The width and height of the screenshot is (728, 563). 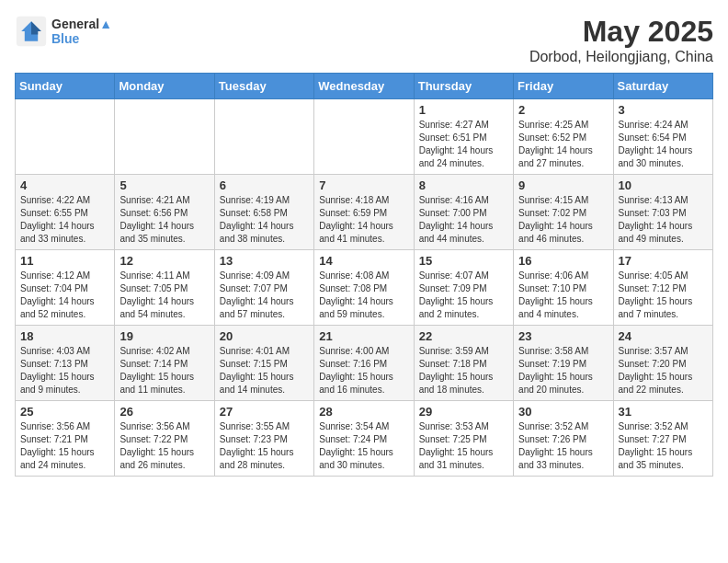 What do you see at coordinates (65, 439) in the screenshot?
I see `calendar-cell: 25Sunrise: 3:56 AM Sunset: 7:21 PM Dayli…` at bounding box center [65, 439].